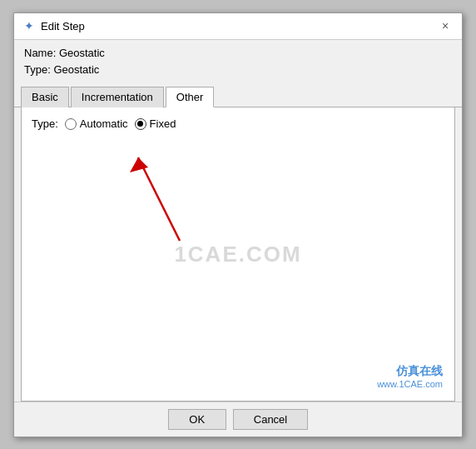 The image size is (476, 449). I want to click on radio-fixed-circle, so click(141, 124).